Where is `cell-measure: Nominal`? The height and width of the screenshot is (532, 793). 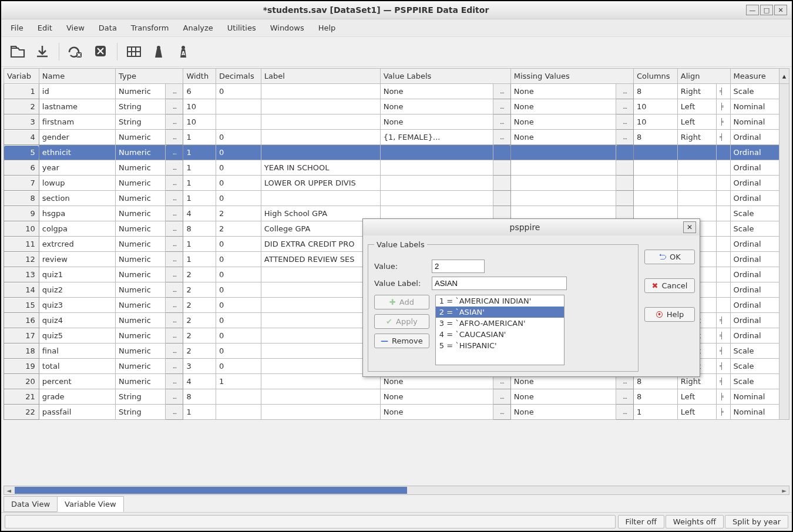
cell-measure: Nominal is located at coordinates (754, 107).